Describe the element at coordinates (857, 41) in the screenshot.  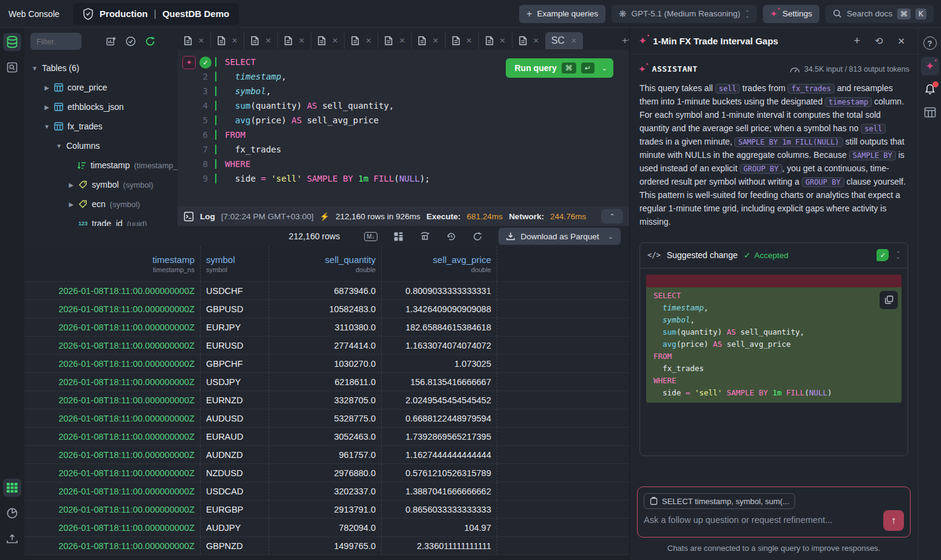
I see `new-chat-button: +` at that location.